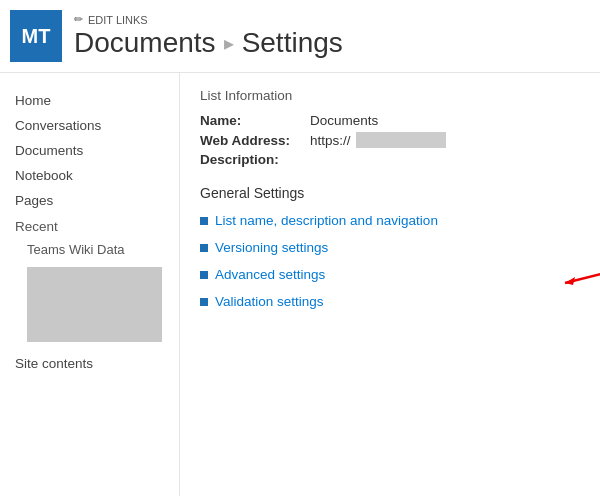  Describe the element at coordinates (272, 248) in the screenshot. I see `versioning-link-label: Versioning settings` at that location.